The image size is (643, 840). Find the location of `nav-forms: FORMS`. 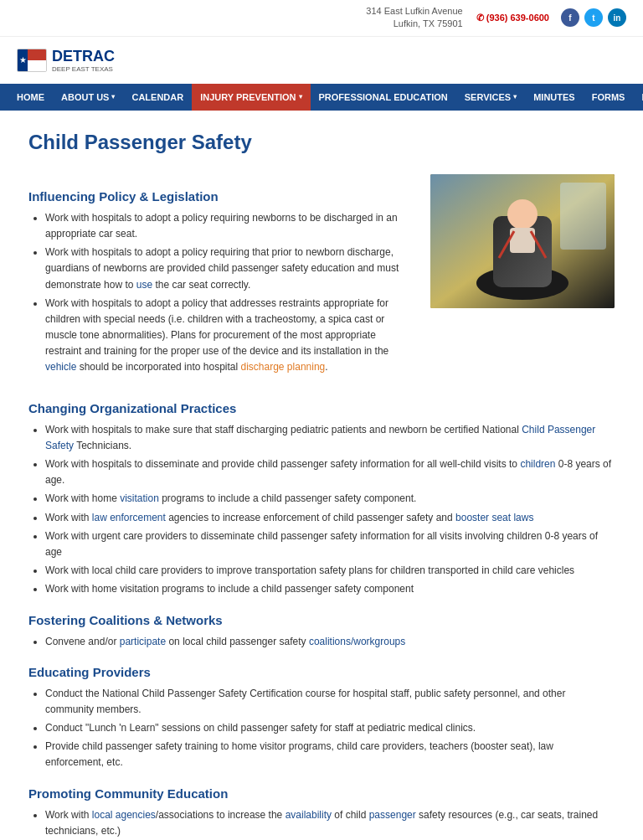

nav-forms: FORMS is located at coordinates (609, 97).